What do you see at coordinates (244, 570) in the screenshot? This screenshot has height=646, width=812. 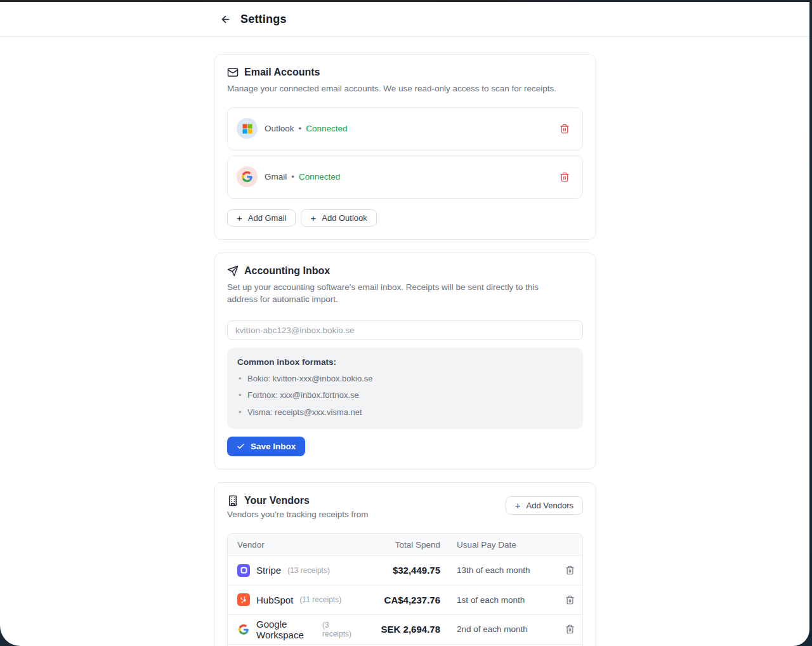 I see `stripe-logo-icon` at bounding box center [244, 570].